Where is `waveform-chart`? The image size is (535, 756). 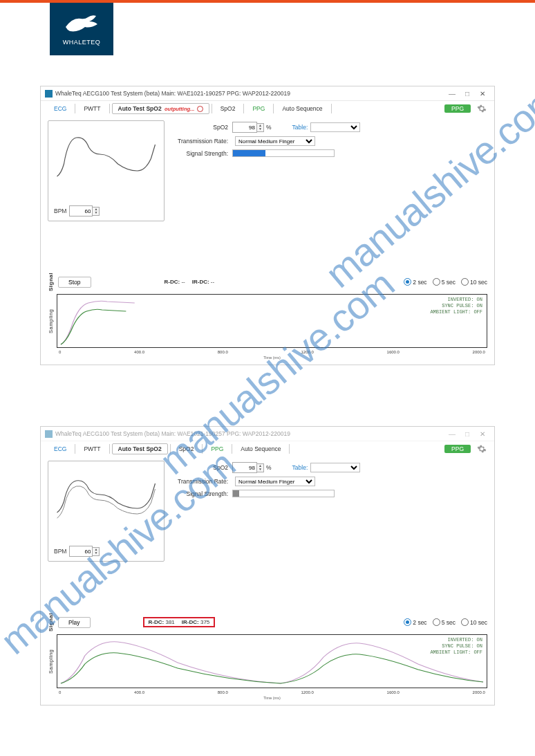 waveform-chart is located at coordinates (106, 154).